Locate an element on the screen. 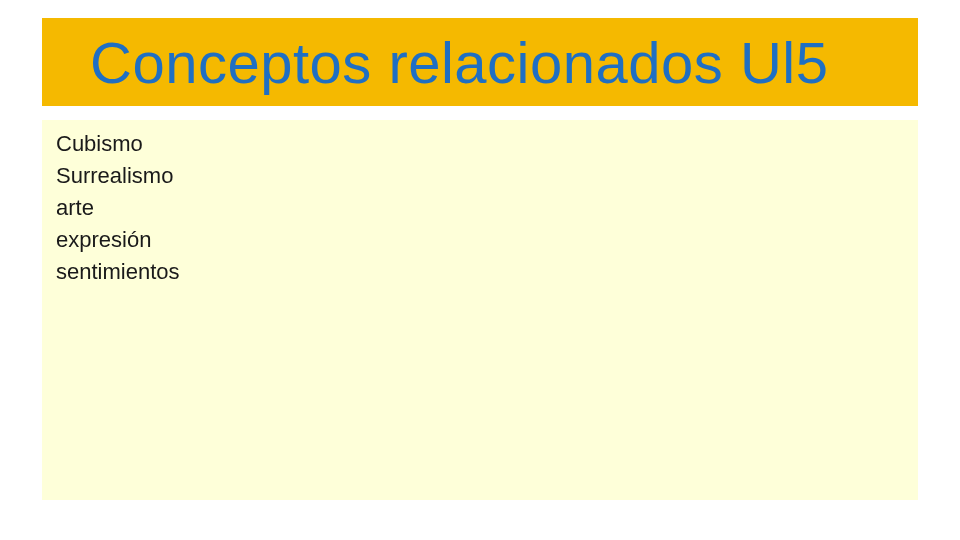  title-bar: Conceptos relacionados Ul5 is located at coordinates (480, 62).